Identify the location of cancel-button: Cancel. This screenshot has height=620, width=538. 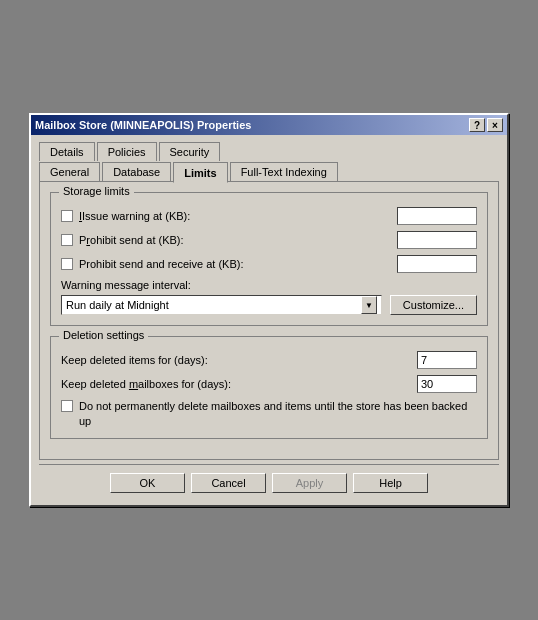
(228, 483).